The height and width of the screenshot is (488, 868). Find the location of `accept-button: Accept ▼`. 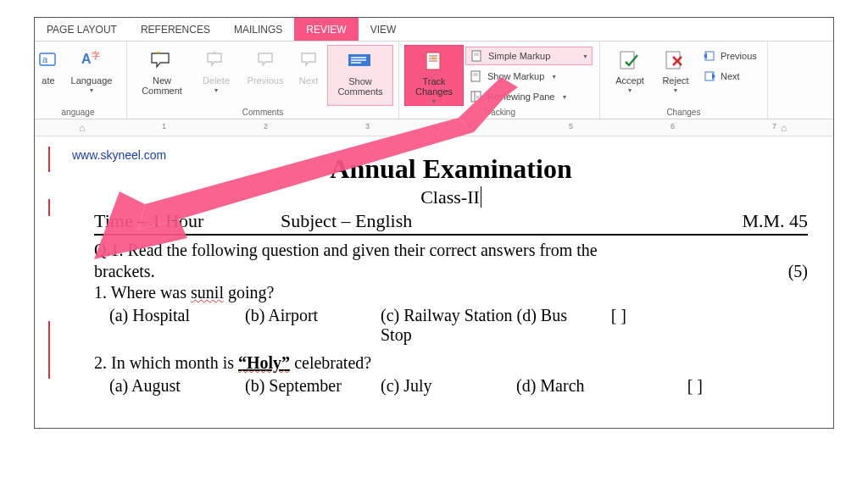

accept-button: Accept ▼ is located at coordinates (630, 75).